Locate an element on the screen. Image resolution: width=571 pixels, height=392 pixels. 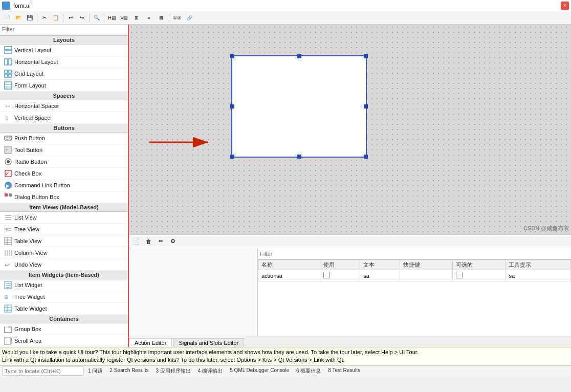
sidebar-item-table-widget: Table Widget is located at coordinates (64, 309).